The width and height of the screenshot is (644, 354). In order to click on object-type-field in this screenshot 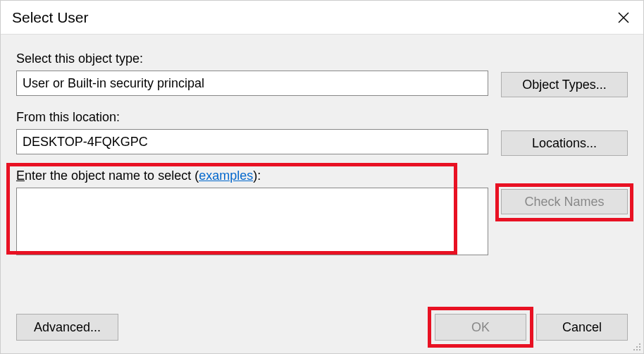, I will do `click(252, 83)`.